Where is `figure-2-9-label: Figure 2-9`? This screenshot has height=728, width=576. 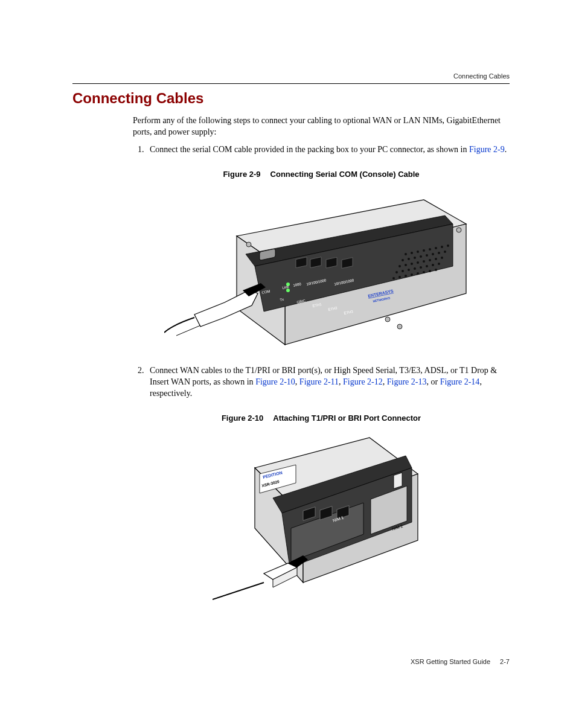 figure-2-9-label: Figure 2-9 is located at coordinates (242, 174).